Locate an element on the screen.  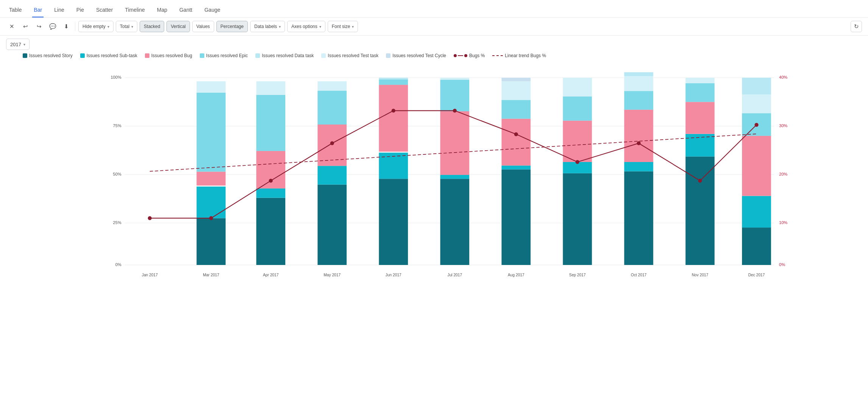
font-size-label: Font size is located at coordinates (341, 26).